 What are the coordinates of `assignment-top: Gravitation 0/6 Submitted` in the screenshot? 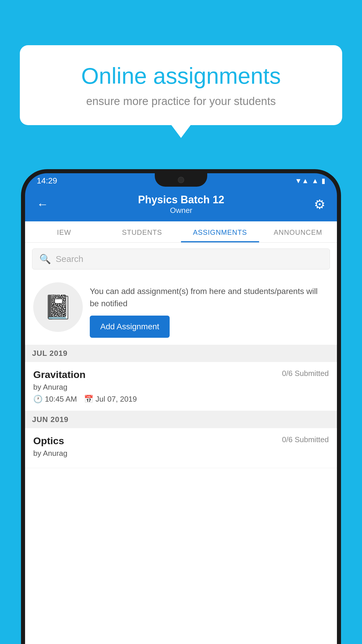 It's located at (181, 374).